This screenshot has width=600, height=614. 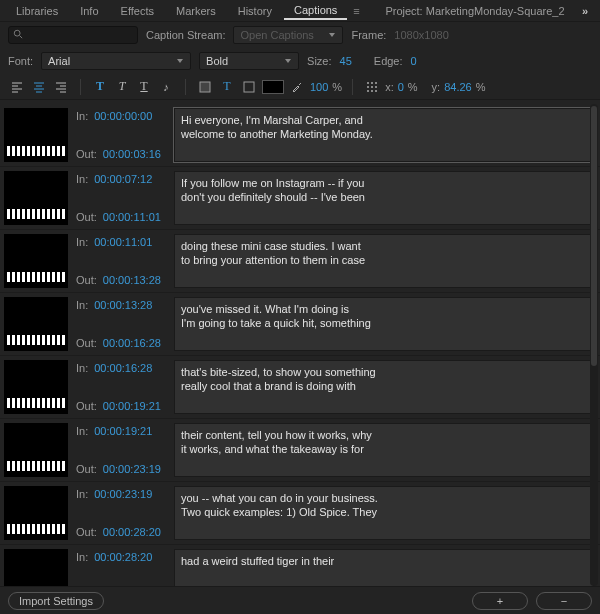 I want to click on tab-info: Info, so click(x=89, y=11).